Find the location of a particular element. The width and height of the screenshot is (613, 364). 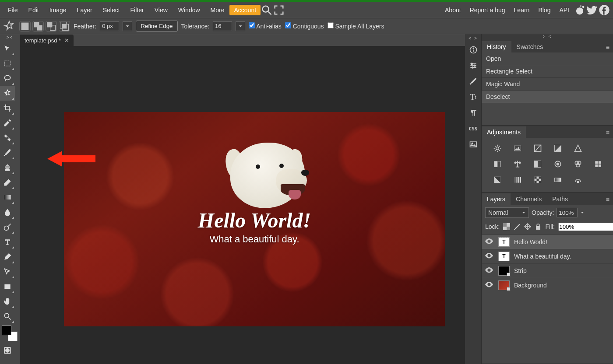

link-learn: Learn is located at coordinates (522, 10).